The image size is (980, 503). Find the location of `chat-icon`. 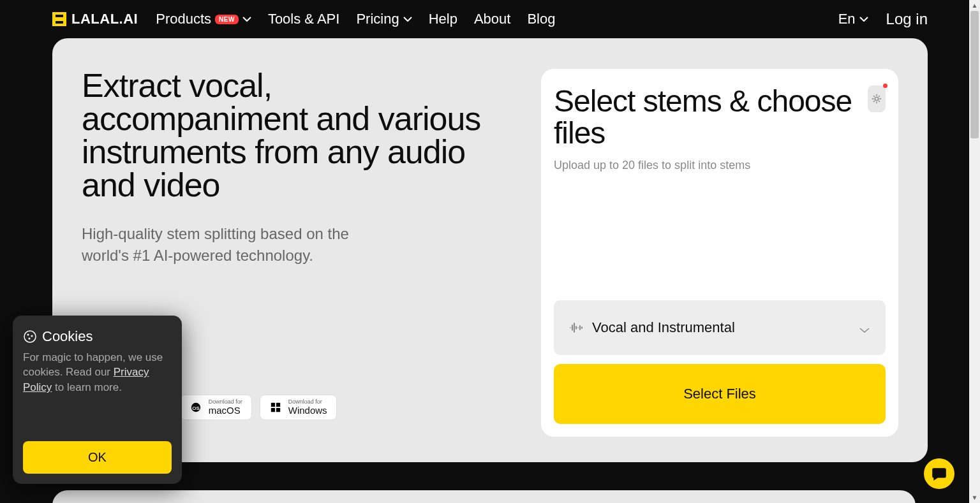

chat-icon is located at coordinates (939, 474).